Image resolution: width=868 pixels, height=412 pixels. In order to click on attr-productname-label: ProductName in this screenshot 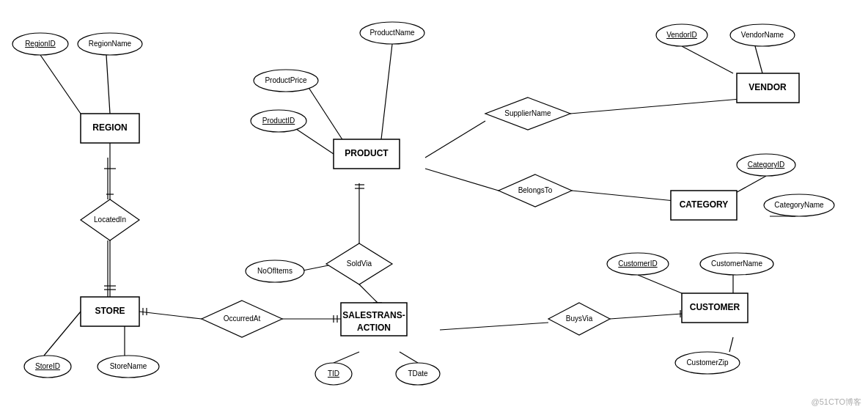, I will do `click(392, 32)`.